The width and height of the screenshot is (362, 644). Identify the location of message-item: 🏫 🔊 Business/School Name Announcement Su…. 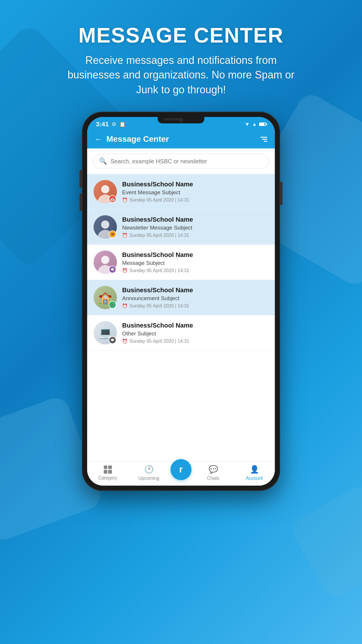
(181, 298).